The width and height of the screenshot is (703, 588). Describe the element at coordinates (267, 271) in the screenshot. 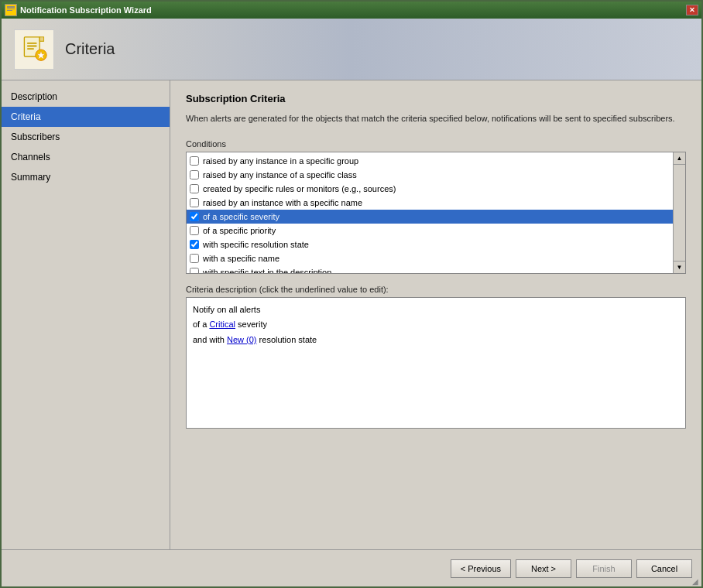

I see `condition-label-c9: with specific text in the description` at that location.